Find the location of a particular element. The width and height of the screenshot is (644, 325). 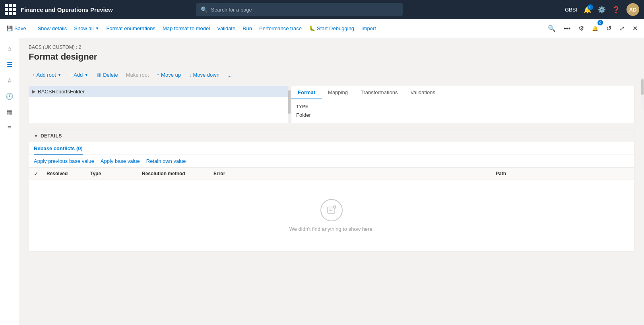

show-all-chevron: ▼ is located at coordinates (97, 29).